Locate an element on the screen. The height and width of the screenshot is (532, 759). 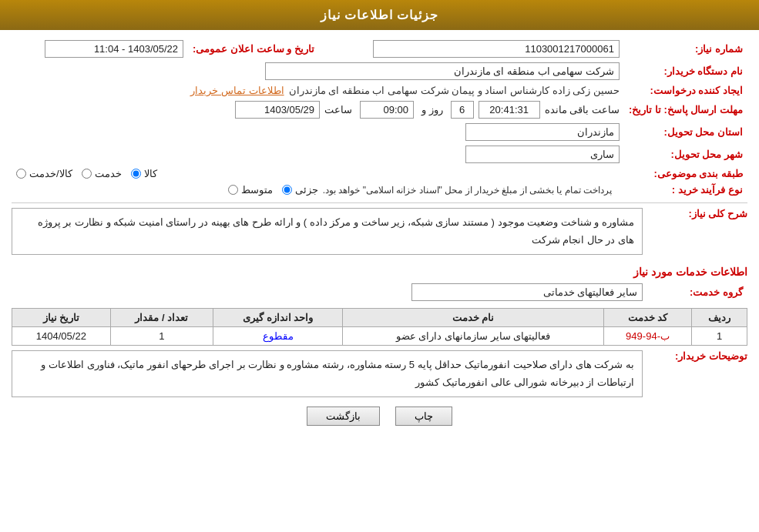
ostan-label: استان محل تحویل: is located at coordinates (686, 132).